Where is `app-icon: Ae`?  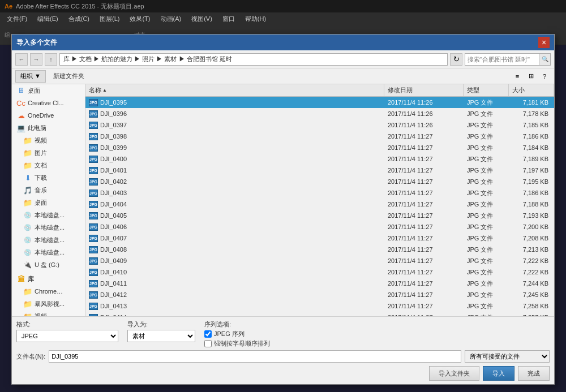 app-icon: Ae is located at coordinates (8, 6).